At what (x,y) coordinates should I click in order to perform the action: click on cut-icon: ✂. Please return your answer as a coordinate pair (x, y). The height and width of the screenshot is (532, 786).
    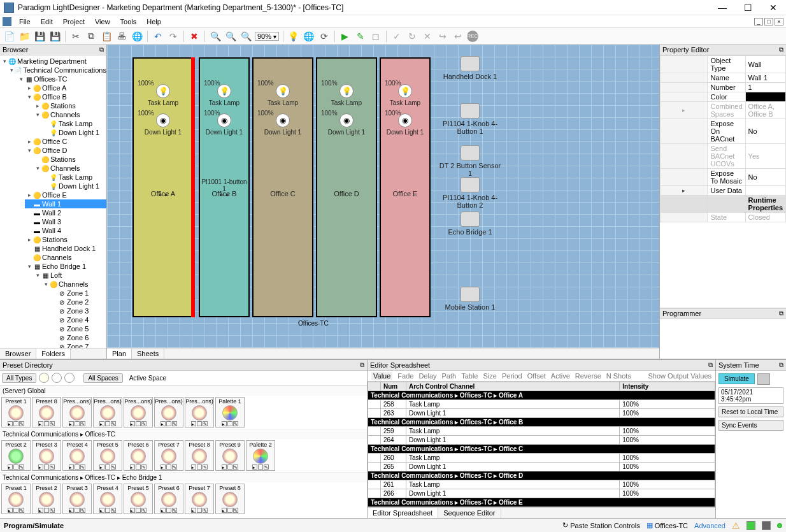
    Looking at the image, I should click on (76, 36).